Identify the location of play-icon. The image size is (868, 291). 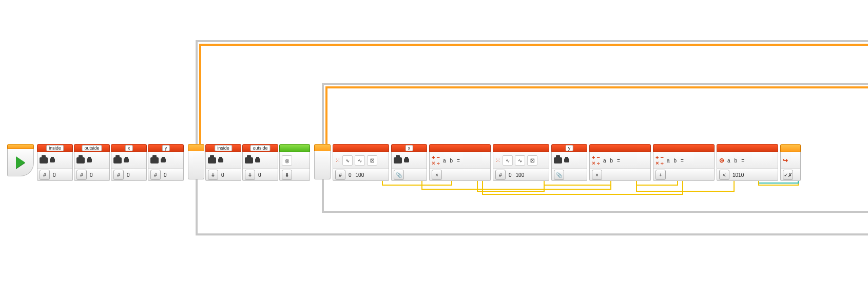
(21, 162).